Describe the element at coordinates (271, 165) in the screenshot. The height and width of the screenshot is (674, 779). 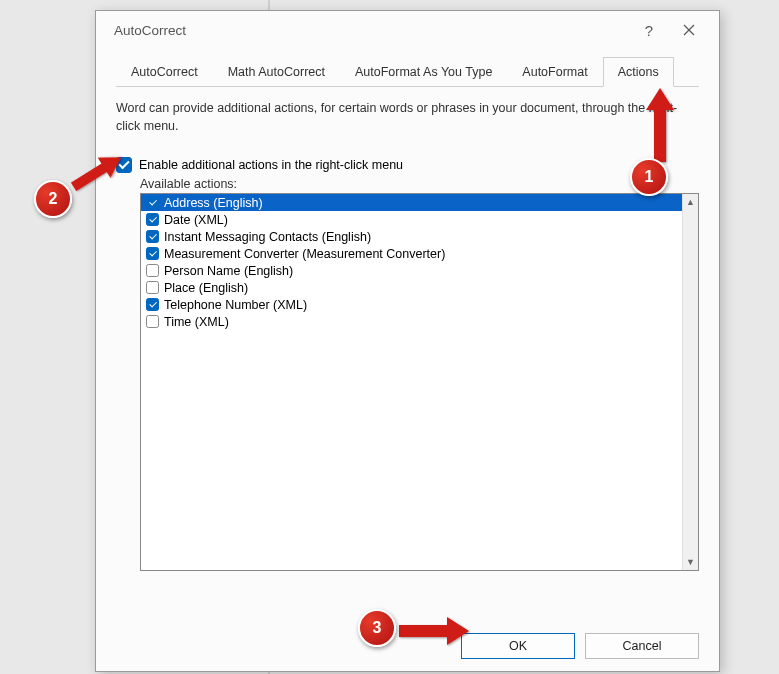
I see `enable-actions-label: Enable additional actions in the right-c…` at that location.